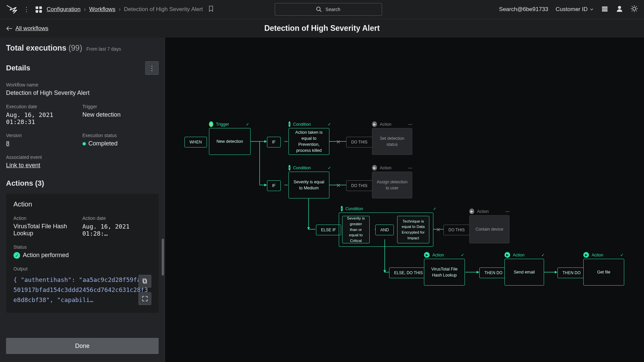 This screenshot has height=362, width=644. What do you see at coordinates (359, 142) in the screenshot?
I see `do-this-pill-1: DO THIS` at bounding box center [359, 142].